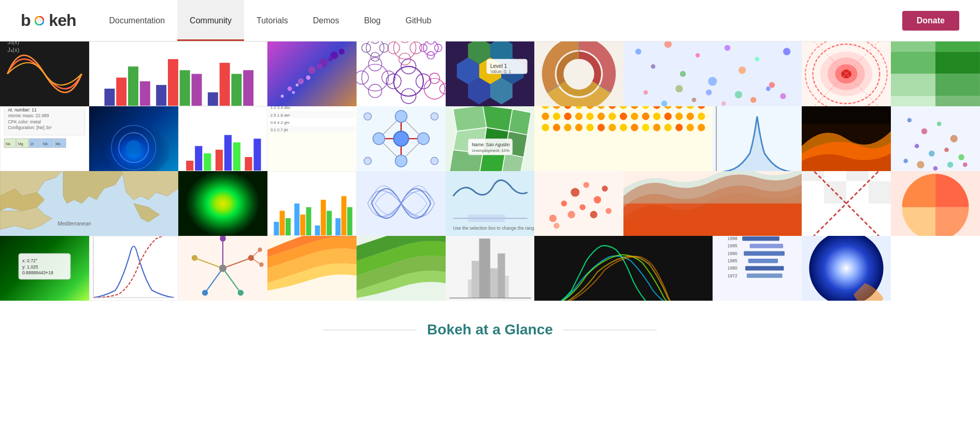 The width and height of the screenshot is (980, 422). What do you see at coordinates (418, 21) in the screenshot?
I see `nav-item-github: GitHub` at bounding box center [418, 21].